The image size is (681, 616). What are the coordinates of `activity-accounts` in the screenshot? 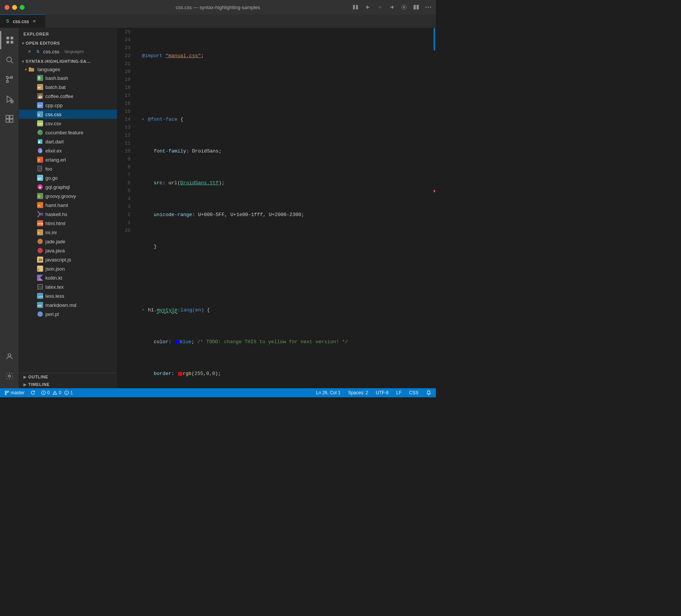 It's located at (9, 356).